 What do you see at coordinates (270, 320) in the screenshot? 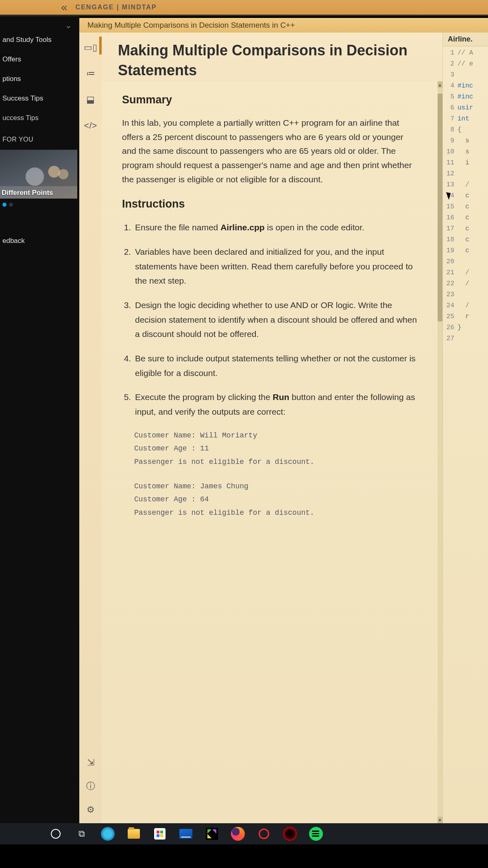
I see `instructions-list: Ensure the file named Airline.cpp is ope…` at bounding box center [270, 320].